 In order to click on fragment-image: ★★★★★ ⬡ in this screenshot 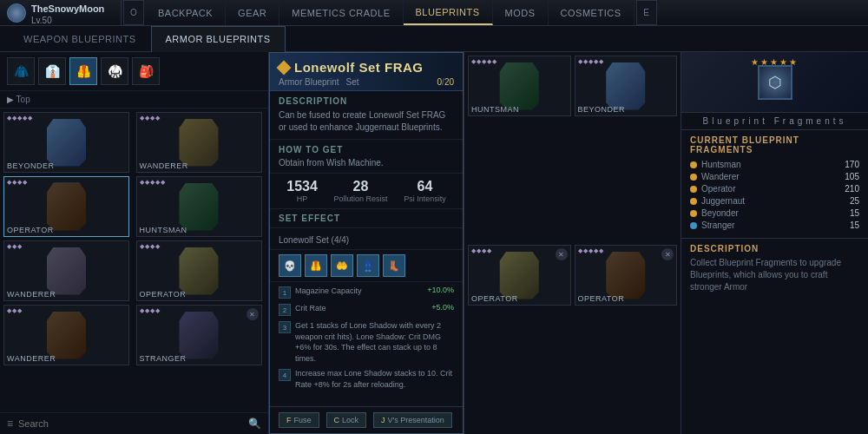, I will do `click(774, 82)`.